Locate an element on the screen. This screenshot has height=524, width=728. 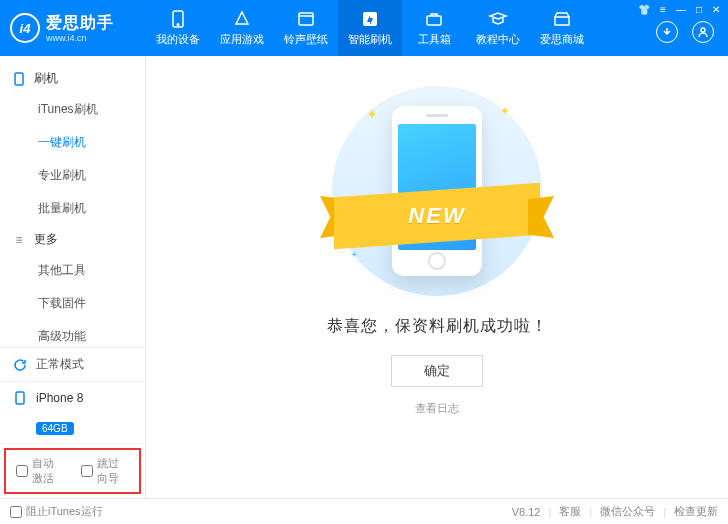
sidebar-item-other-tools: 其他工具 is located at coordinates (72, 270).